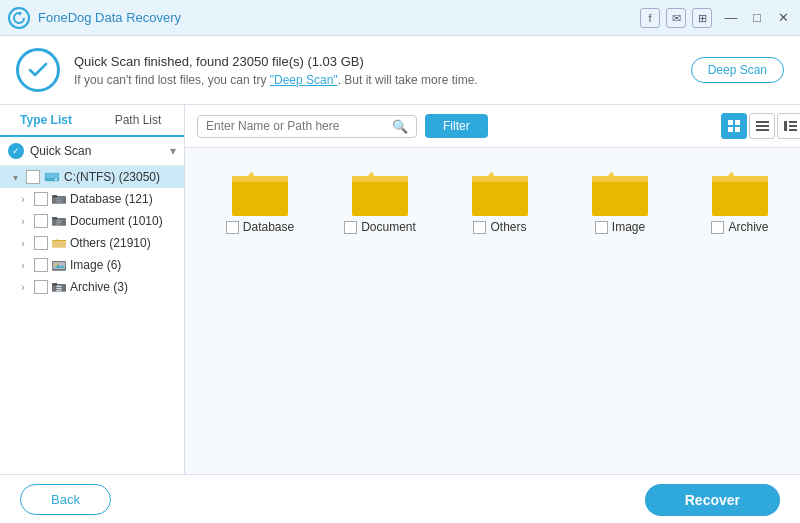 This screenshot has height=523, width=800. I want to click on file-item-archive: Archive, so click(740, 201).